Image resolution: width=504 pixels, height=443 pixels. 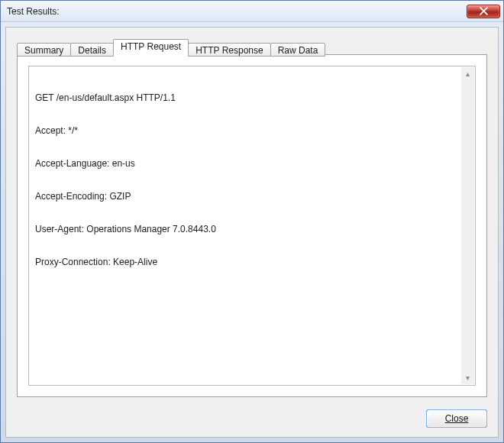 What do you see at coordinates (252, 98) in the screenshot?
I see `request-line: GET /en-us/default.aspx HTTP/1.1` at bounding box center [252, 98].